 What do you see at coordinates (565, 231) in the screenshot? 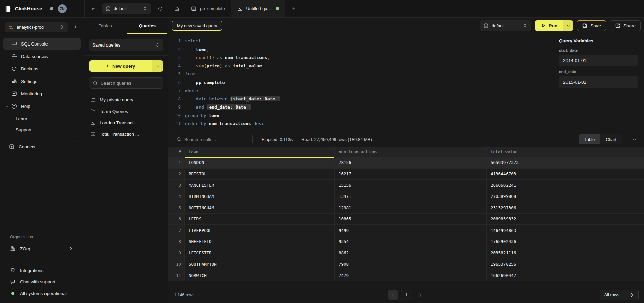
I see `cell-total-value: 1464994863` at bounding box center [565, 231].